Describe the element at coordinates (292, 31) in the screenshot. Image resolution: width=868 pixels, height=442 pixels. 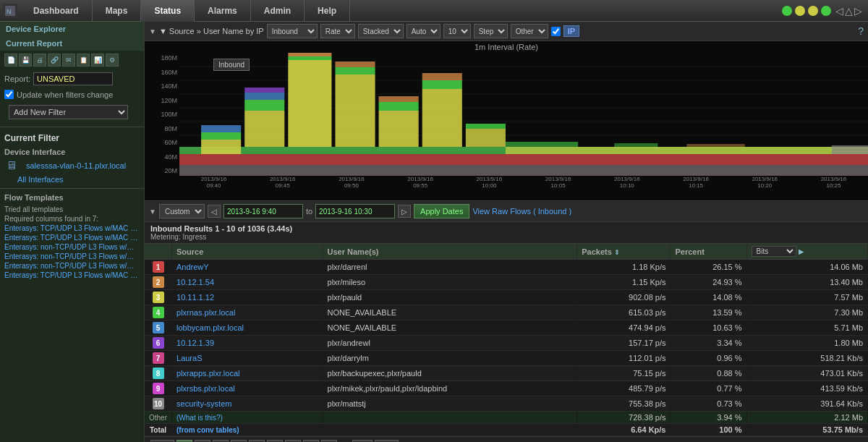
I see `direction-select: Inbound Outbound Both` at that location.